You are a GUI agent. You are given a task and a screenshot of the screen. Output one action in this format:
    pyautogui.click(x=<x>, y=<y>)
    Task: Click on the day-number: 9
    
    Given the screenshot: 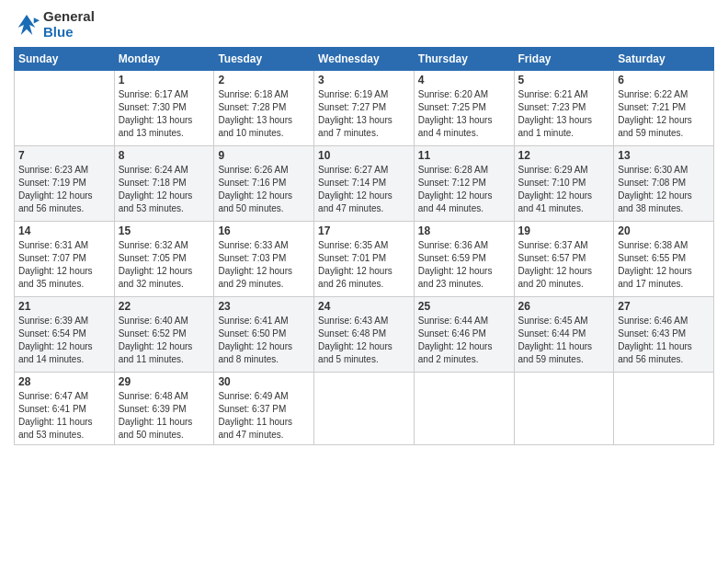 What is the action you would take?
    pyautogui.click(x=264, y=155)
    